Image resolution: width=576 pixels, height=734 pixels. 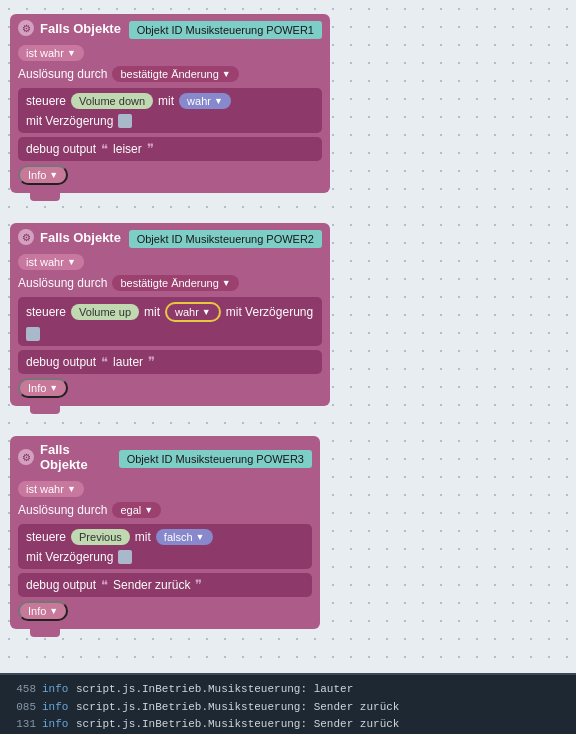 What do you see at coordinates (26, 457) in the screenshot?
I see `gear-icon-3: ⚙` at bounding box center [26, 457].